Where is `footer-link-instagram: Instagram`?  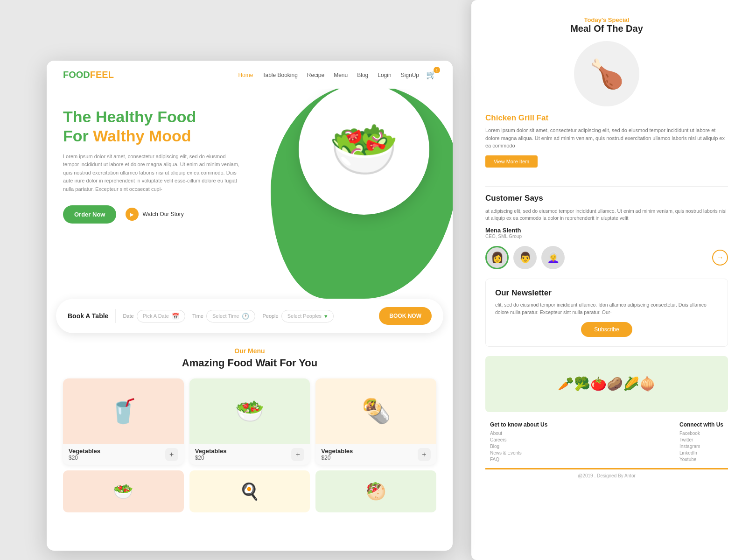
footer-link-instagram: Instagram is located at coordinates (701, 446).